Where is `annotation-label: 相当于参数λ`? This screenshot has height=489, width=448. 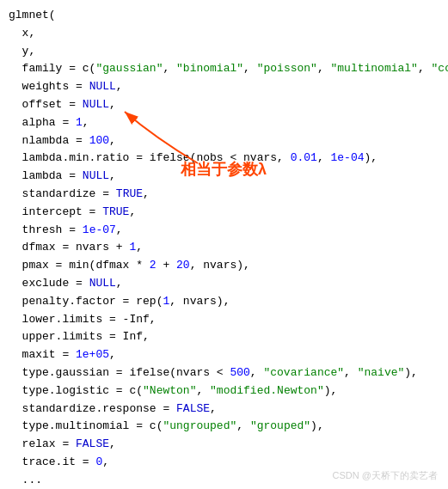 annotation-label: 相当于参数λ is located at coordinates (224, 169).